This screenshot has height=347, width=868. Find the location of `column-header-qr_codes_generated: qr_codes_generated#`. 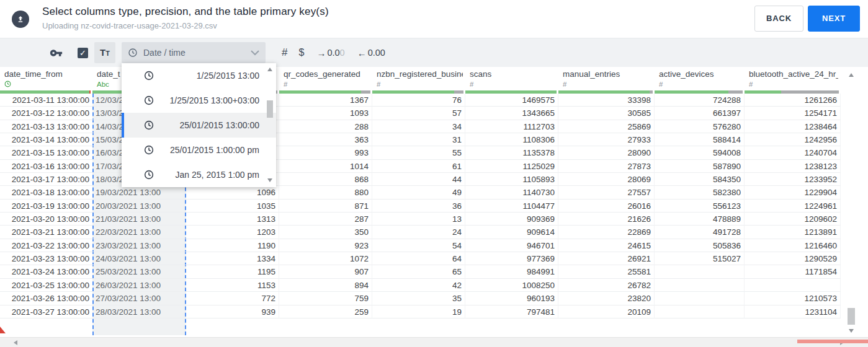

column-header-qr_codes_generated: qr_codes_generated# is located at coordinates (326, 81).